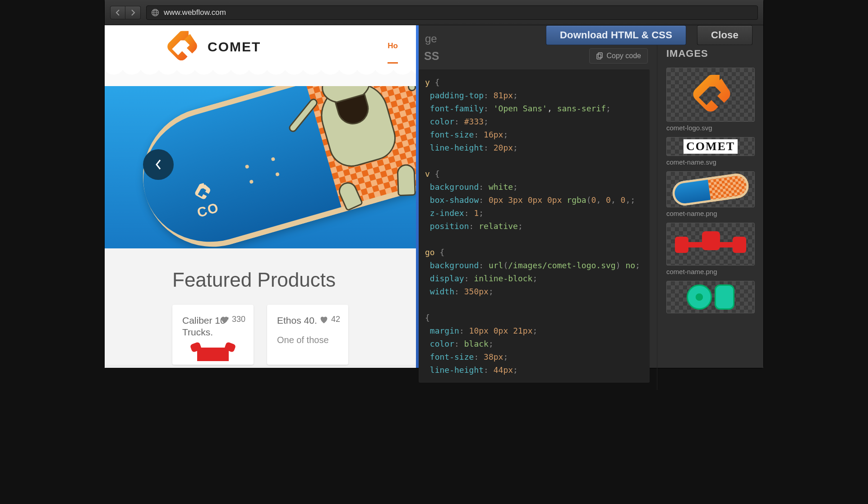 The height and width of the screenshot is (504, 868). I want to click on product-thumb, so click(213, 354).